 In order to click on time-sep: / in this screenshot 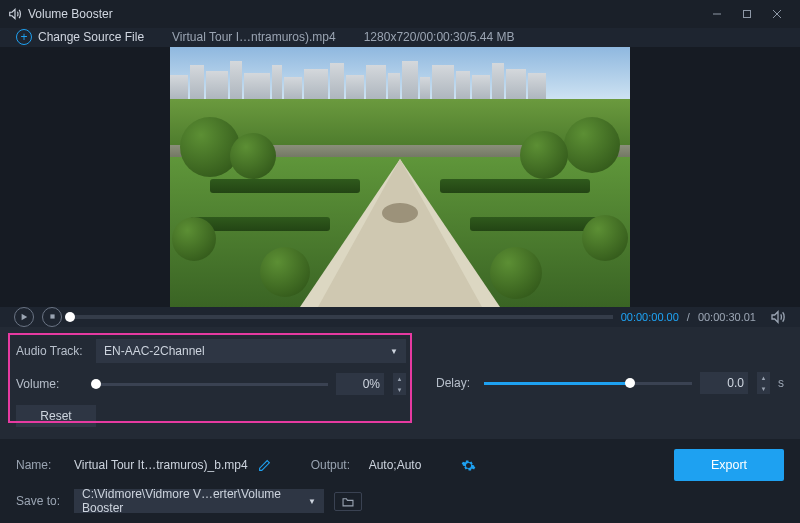, I will do `click(688, 317)`.